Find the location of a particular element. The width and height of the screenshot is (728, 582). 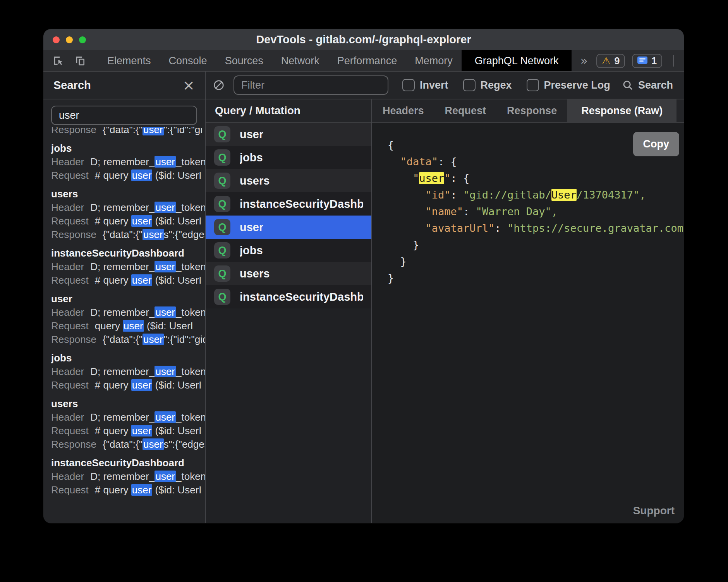

search-result-row: Response{"data":{"user":{"id":"gid is located at coordinates (128, 340).